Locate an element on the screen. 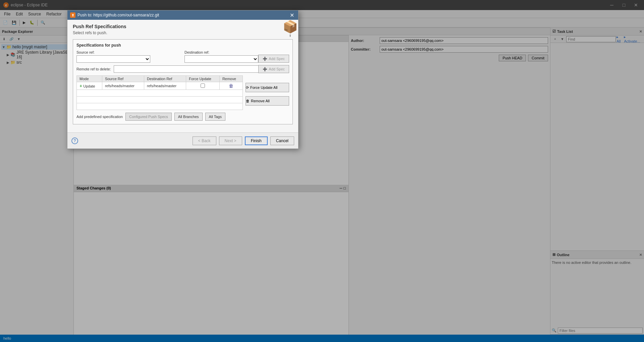  col-force: Force Update is located at coordinates (203, 79).